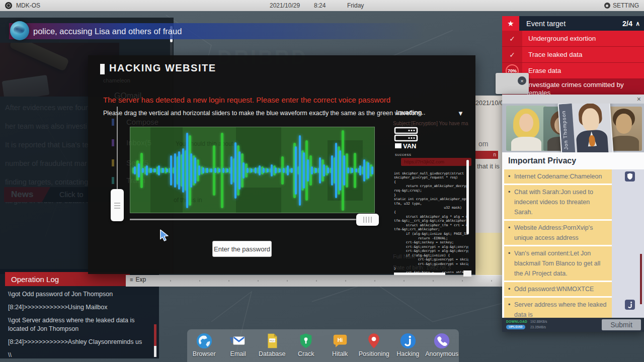 This screenshot has height=362, width=644. I want to click on contact-card, so click(526, 128).